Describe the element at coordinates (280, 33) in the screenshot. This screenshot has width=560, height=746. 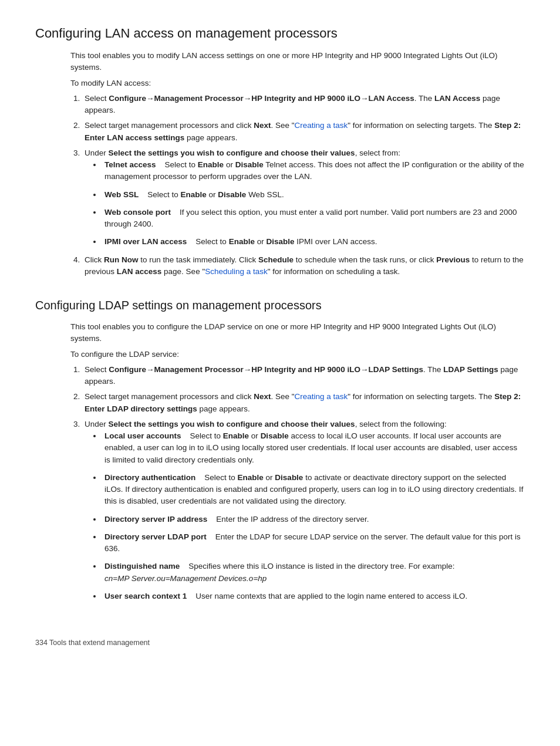
I see `section1-title: Configuring LAN access on management pro…` at that location.